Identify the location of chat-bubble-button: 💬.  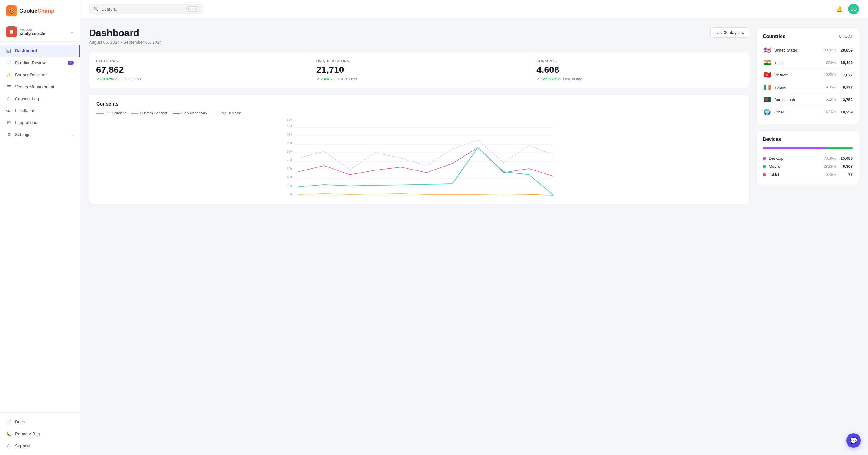
(854, 440).